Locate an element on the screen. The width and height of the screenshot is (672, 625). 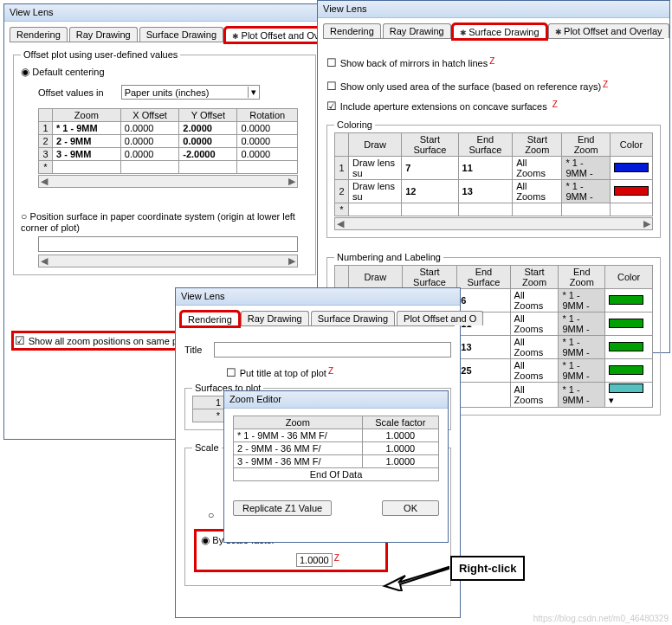
coloring-hscroll: ◀▶ is located at coordinates (494, 223).